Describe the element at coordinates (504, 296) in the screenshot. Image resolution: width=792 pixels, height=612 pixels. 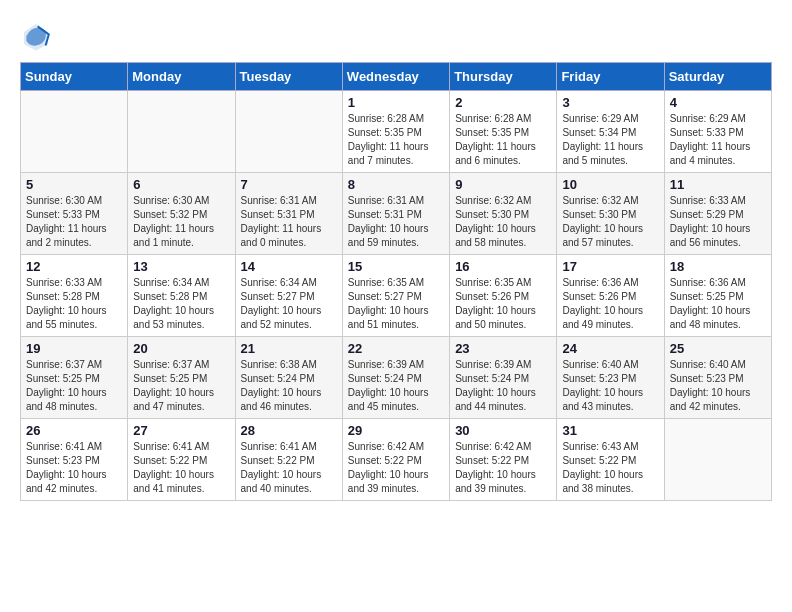
I see `calendar-cell: 16Sunrise: 6:35 AM Sunset: 5:26 PM Dayli…` at that location.